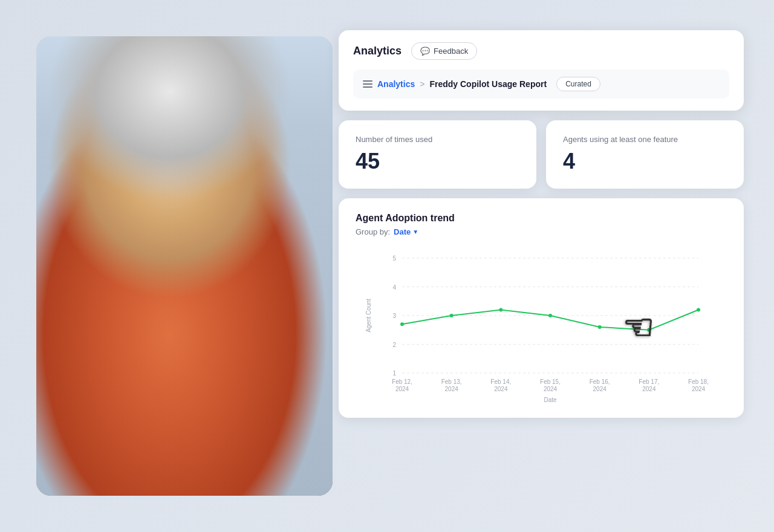  Describe the element at coordinates (406, 232) in the screenshot. I see `group-by-dropdown: Date ▼` at that location.